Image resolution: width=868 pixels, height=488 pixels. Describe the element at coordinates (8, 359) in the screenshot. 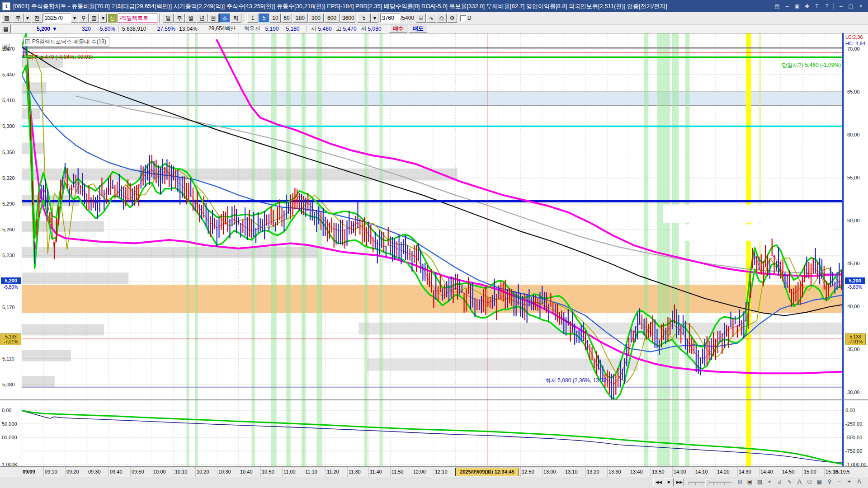

I see `price-axis-label: 5,110` at that location.